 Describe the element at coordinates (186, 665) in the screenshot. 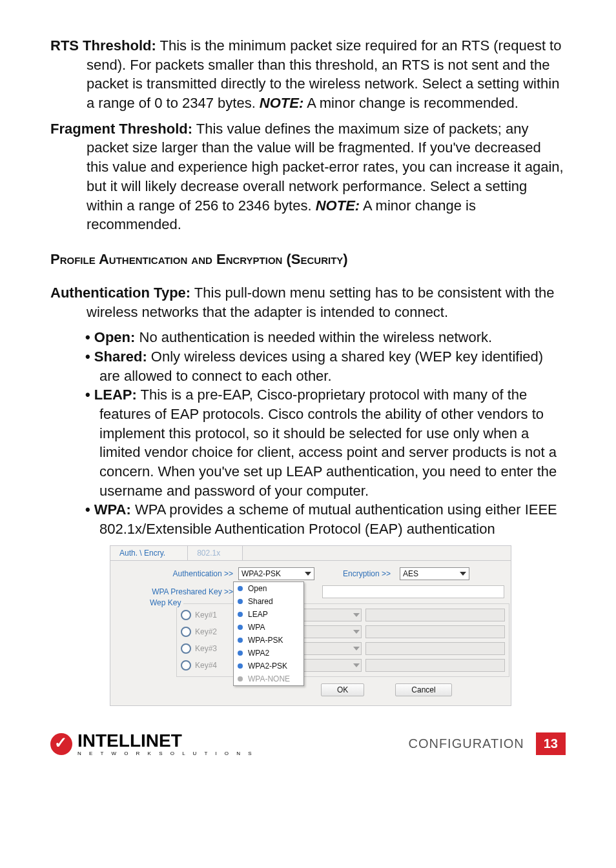

I see `wep-key4-radio` at that location.